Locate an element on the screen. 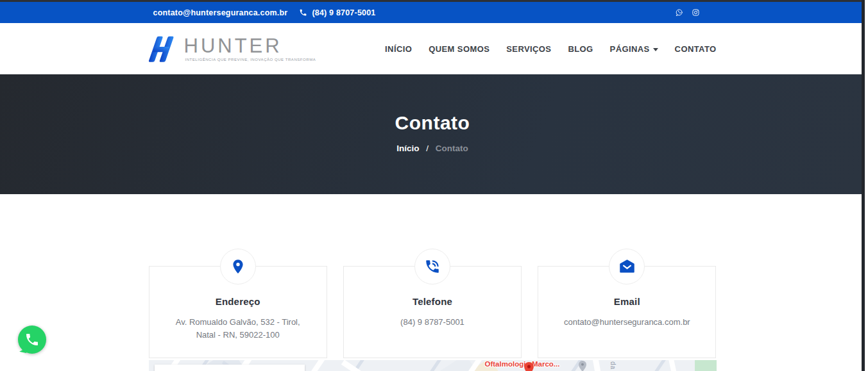  card-title: Telefone is located at coordinates (432, 301).